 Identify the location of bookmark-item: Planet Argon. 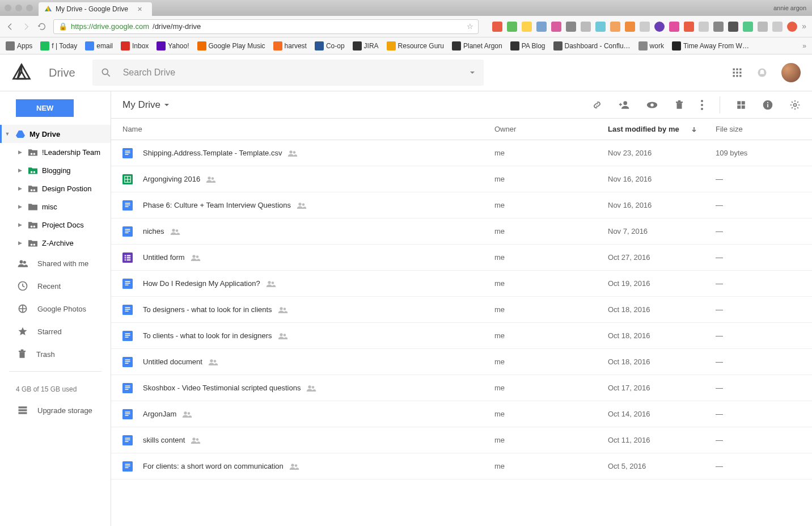
(477, 46).